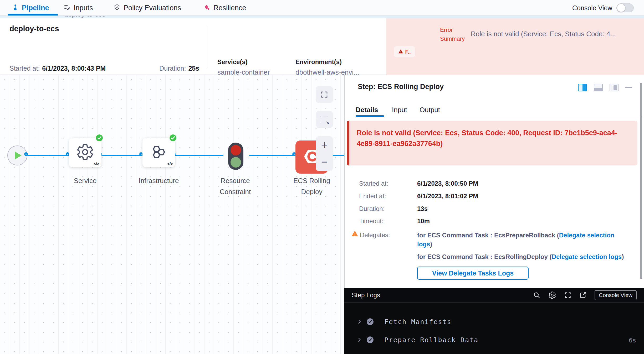 The image size is (644, 354). Describe the element at coordinates (522, 257) in the screenshot. I see `delegate-task-line-2: for ECS Command Task : EcsRollingDeploy …` at that location.